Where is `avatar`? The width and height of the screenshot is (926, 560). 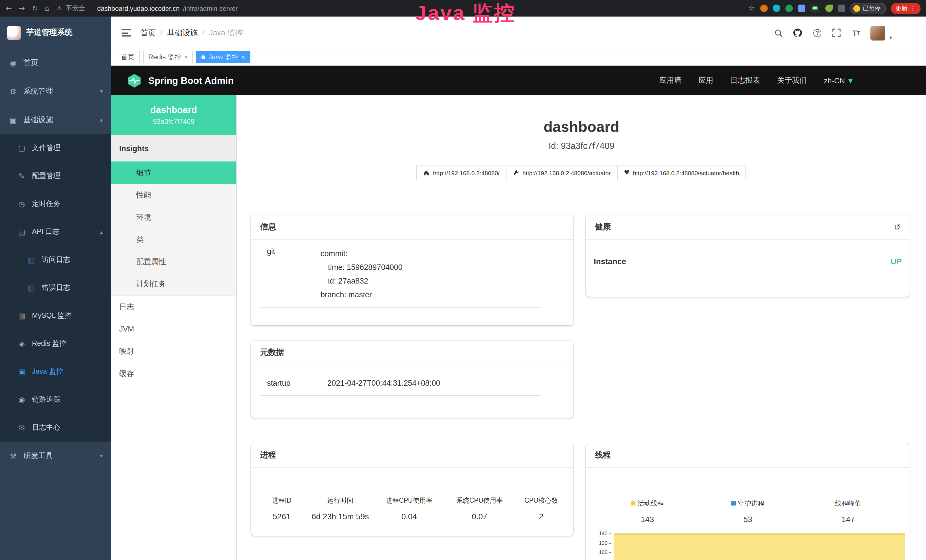 avatar is located at coordinates (878, 33).